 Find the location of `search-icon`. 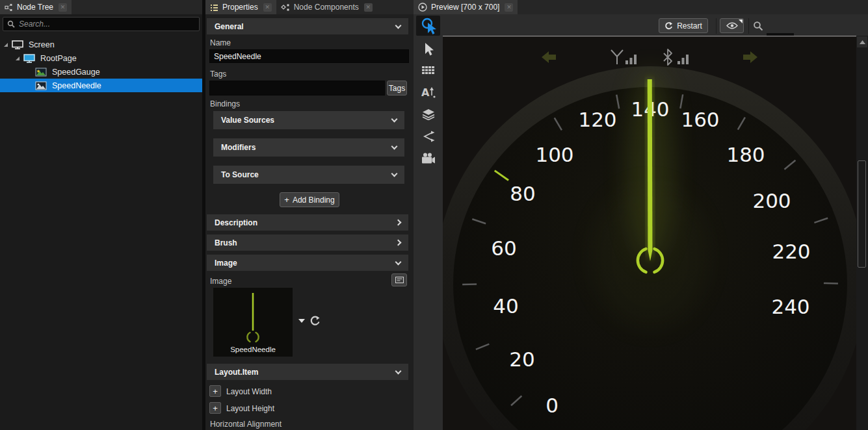

search-icon is located at coordinates (11, 24).